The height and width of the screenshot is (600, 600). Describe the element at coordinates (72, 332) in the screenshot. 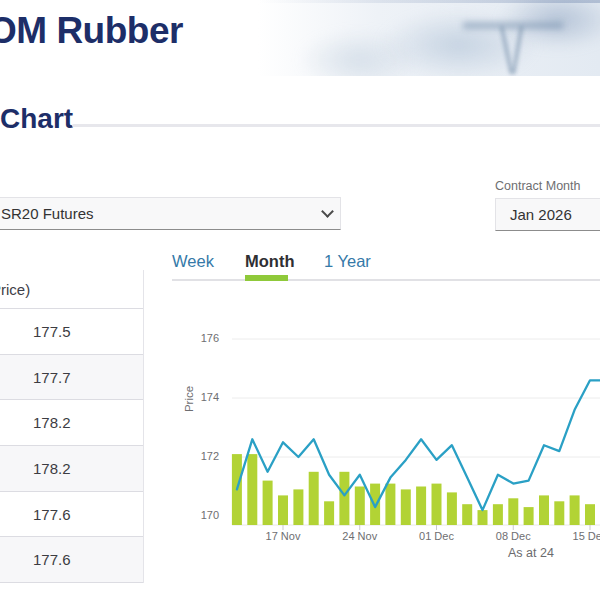

I see `table-row: 177.5` at that location.